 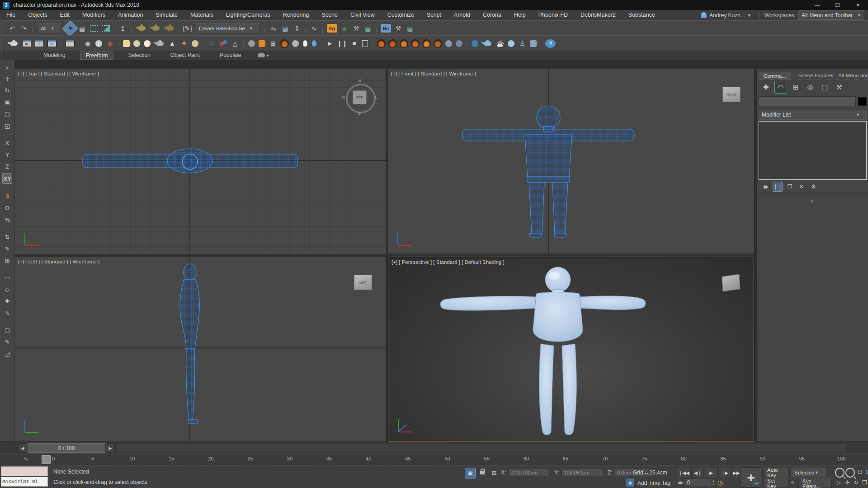 I want to click on menu-lighting-cameras: Lighting/Cameras, so click(x=248, y=15).